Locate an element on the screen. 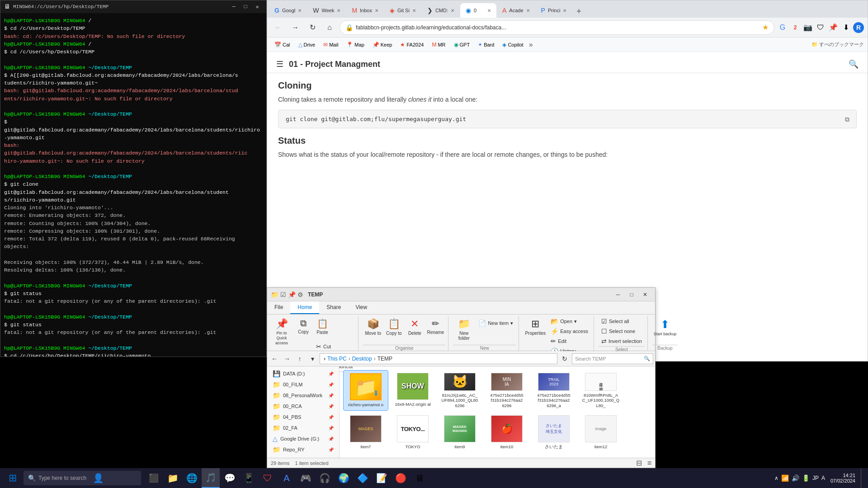 This screenshot has width=868, height=488. browser-tab-inbox: M Inbox ✕ is located at coordinates (365, 10).